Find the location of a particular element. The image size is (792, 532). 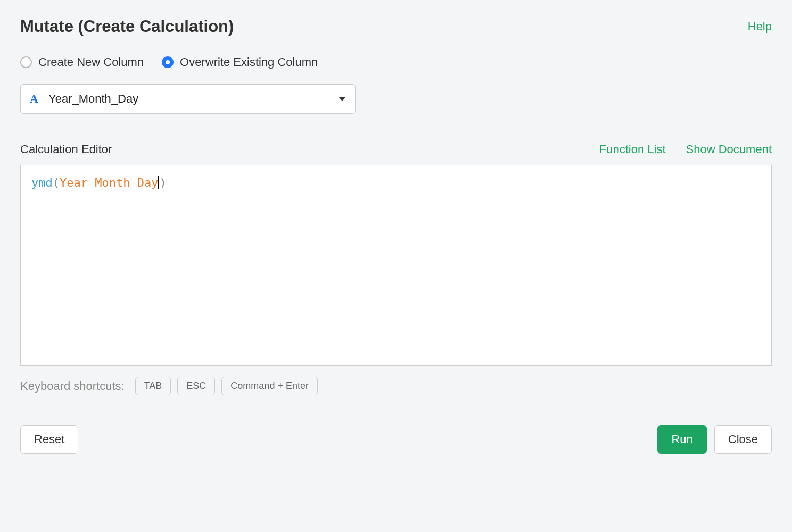

code-token-paren: ) is located at coordinates (163, 183).